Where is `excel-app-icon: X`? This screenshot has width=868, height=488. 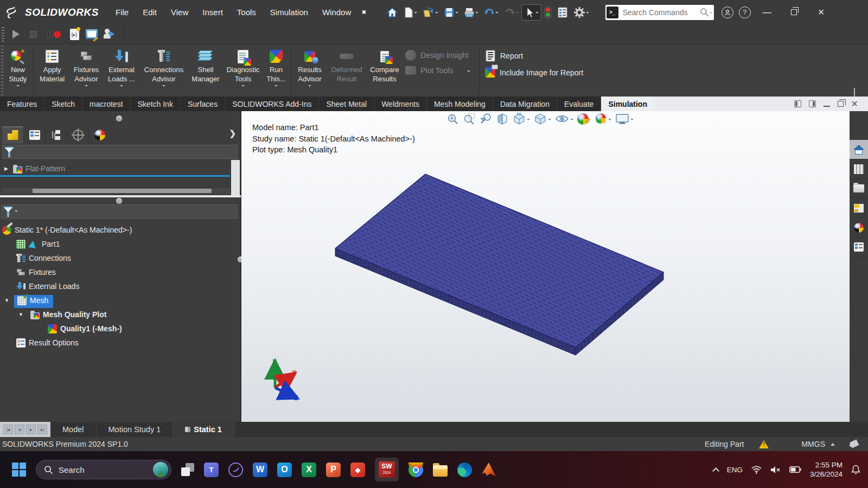 excel-app-icon: X is located at coordinates (309, 470).